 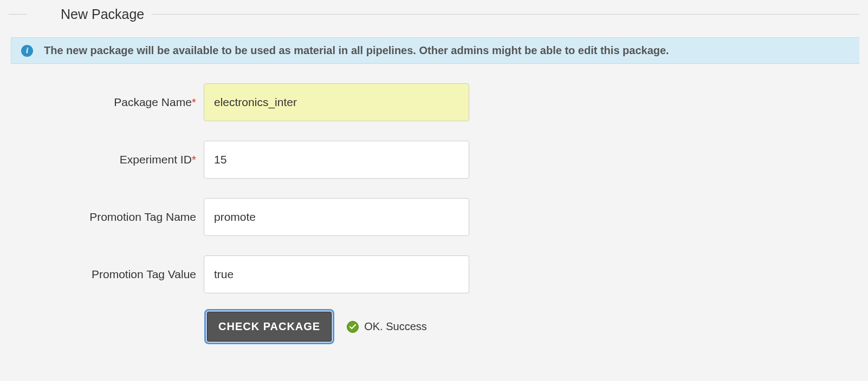 I want to click on label-text: Promotion Tag Value, so click(x=144, y=274).